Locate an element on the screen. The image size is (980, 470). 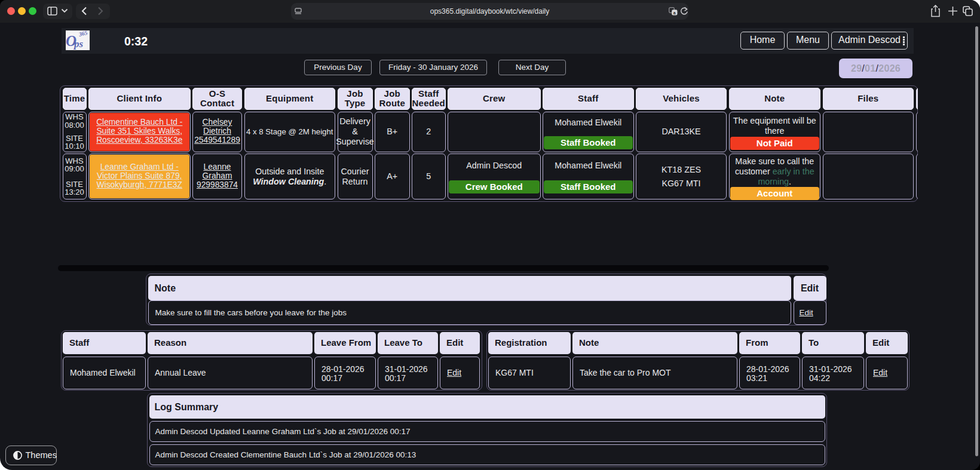
svg-text: a is located at coordinates (675, 13).